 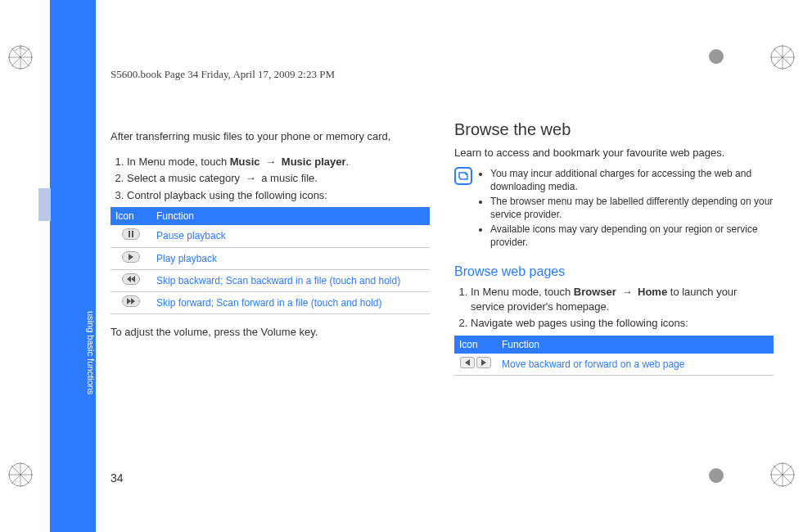 What do you see at coordinates (270, 260) in the screenshot?
I see `playback-icon-table: Icon Function Pause playback Play playba…` at bounding box center [270, 260].